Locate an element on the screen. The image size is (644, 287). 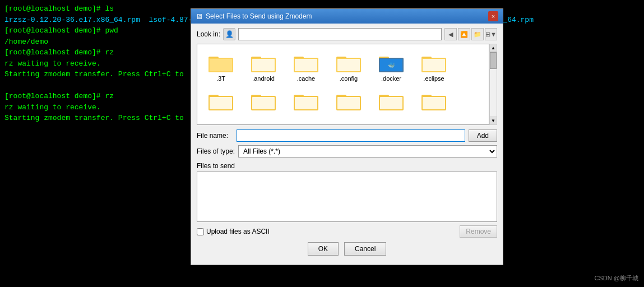
file-label-3t: .3T is located at coordinates (221, 78).